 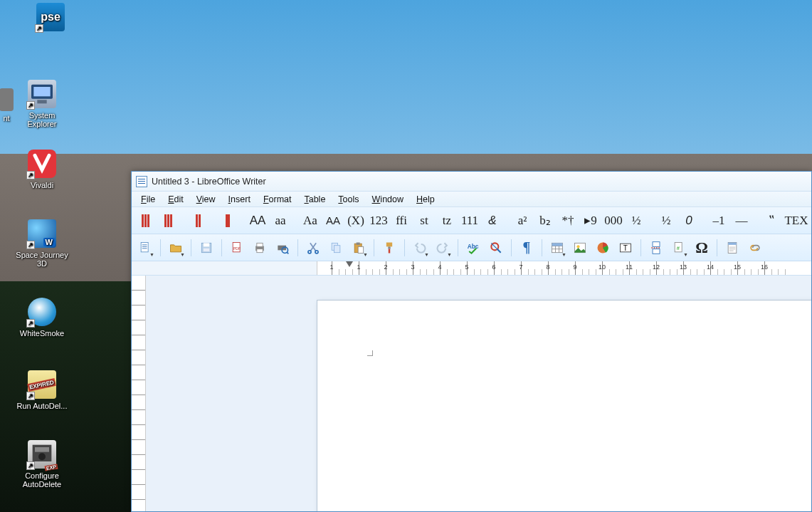 I want to click on svg-text: T, so click(x=626, y=248).